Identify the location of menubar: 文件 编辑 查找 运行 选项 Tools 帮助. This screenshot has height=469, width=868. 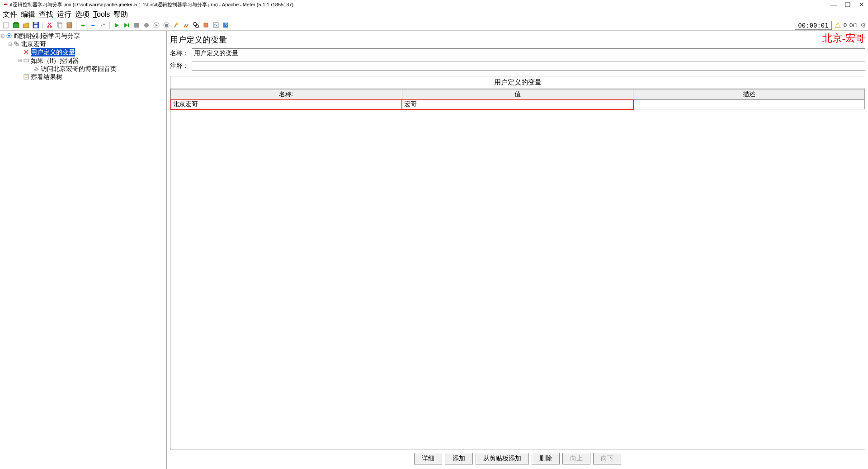
(434, 14).